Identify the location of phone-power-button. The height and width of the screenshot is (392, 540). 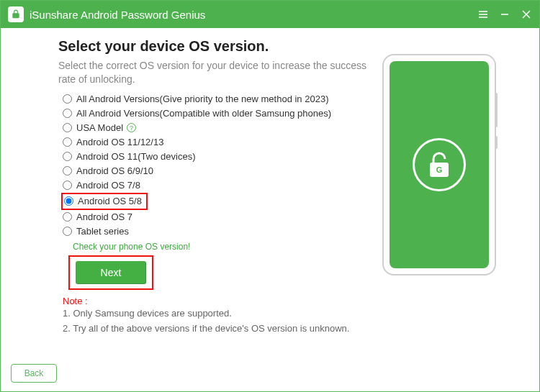
(496, 142).